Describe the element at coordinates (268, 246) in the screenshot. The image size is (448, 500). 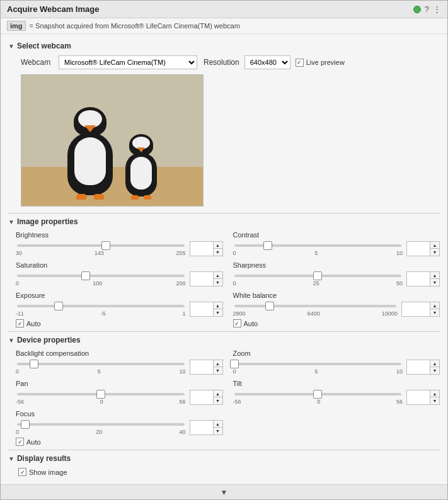
I see `contrast-thumb` at that location.